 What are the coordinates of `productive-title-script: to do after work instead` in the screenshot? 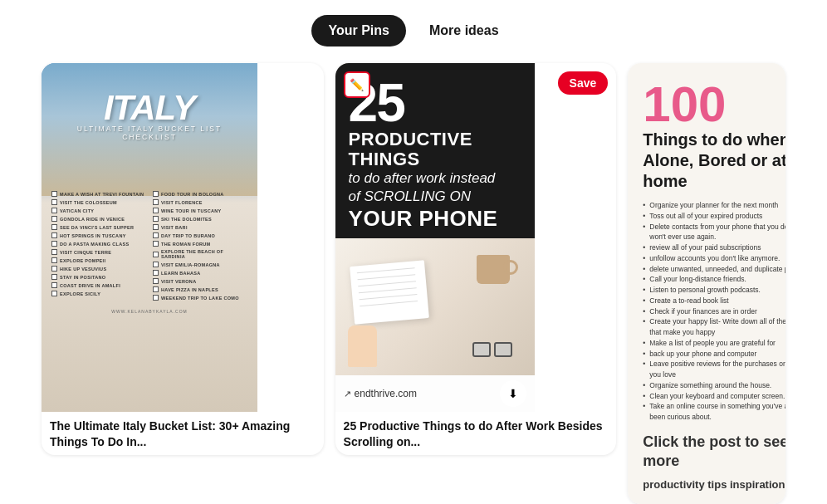 It's located at (435, 179).